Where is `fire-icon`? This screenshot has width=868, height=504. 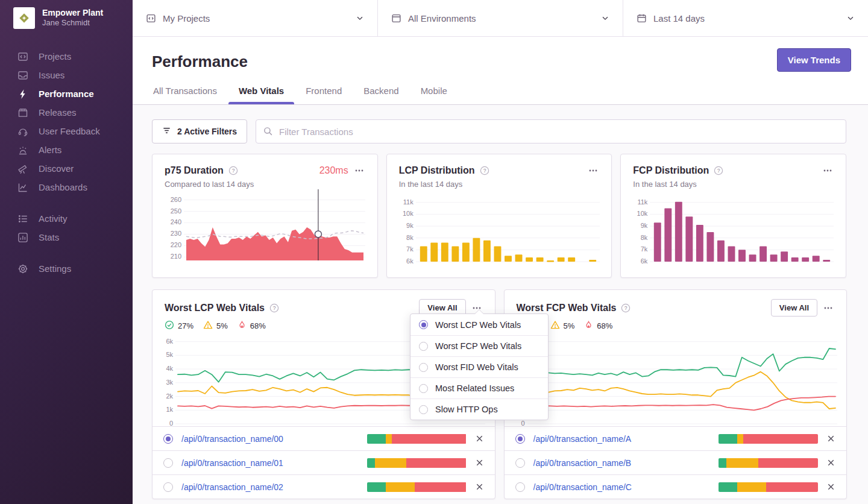 fire-icon is located at coordinates (242, 326).